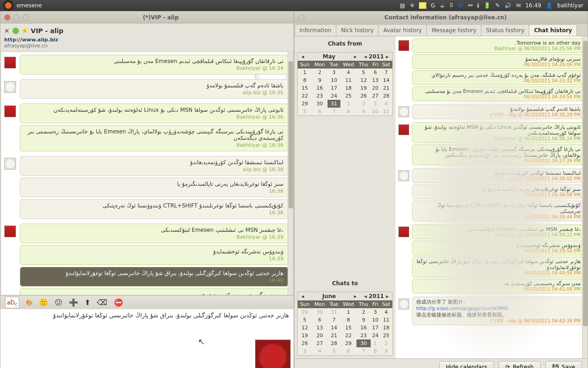  I want to click on history-bubble: كۇنۇپكىسىنى باسسا ئوڭغا توغرىلىنىدۇ CTRL…, so click(498, 211).